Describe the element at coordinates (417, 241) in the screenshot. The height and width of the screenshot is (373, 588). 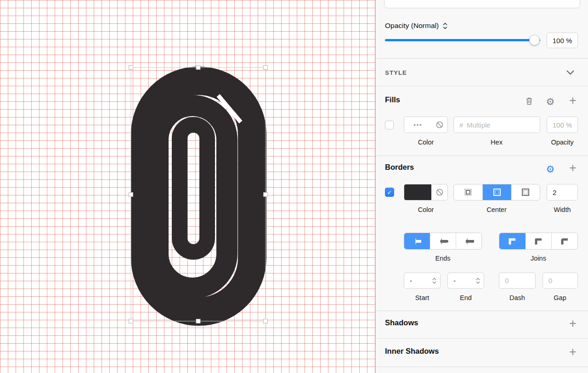
I see `end-cap-butt-button` at that location.